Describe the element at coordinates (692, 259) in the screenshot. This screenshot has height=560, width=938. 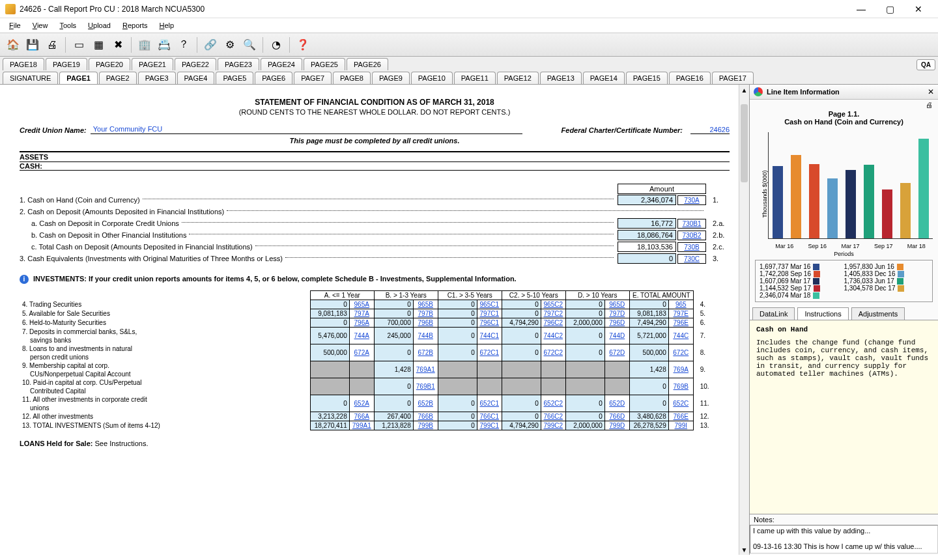
I see `code-link: 730C` at that location.